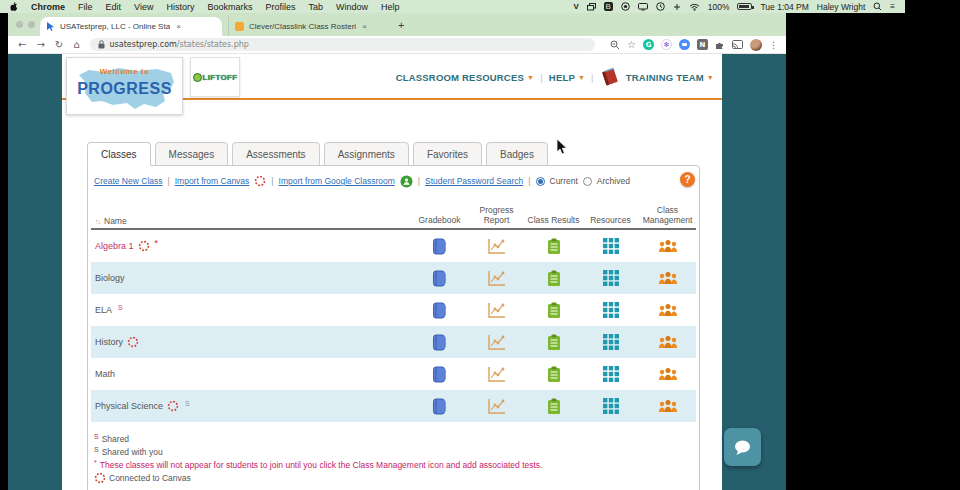  I want to click on tab-assessments: Assessments, so click(276, 154).